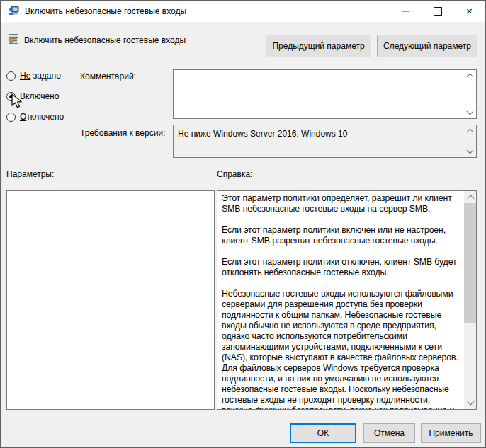 The width and height of the screenshot is (486, 448). What do you see at coordinates (470, 263) in the screenshot?
I see `scrollbar-thumb` at bounding box center [470, 263].